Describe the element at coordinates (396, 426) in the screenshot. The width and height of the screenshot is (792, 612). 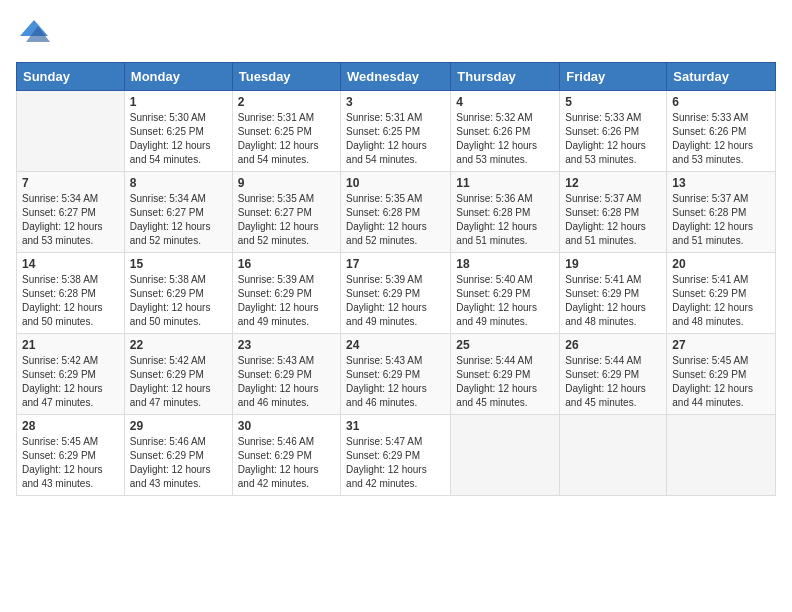
I see `day-number: 31` at that location.